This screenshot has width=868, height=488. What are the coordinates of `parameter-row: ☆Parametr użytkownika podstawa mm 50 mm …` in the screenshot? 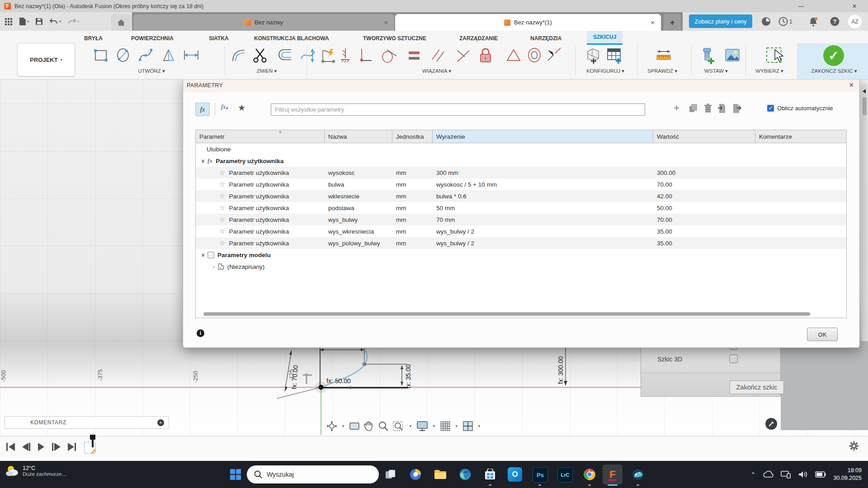 It's located at (521, 208).